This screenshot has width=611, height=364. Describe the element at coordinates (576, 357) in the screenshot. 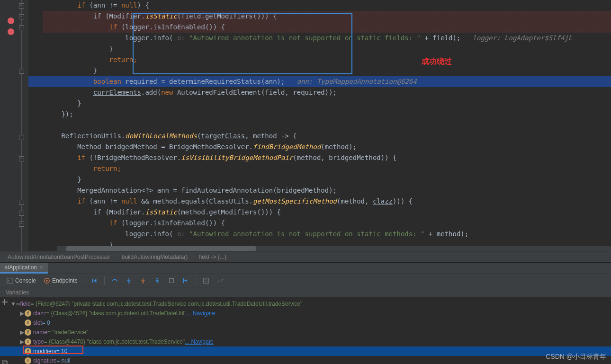

I see `watermark: CSDN @小目标青年` at that location.